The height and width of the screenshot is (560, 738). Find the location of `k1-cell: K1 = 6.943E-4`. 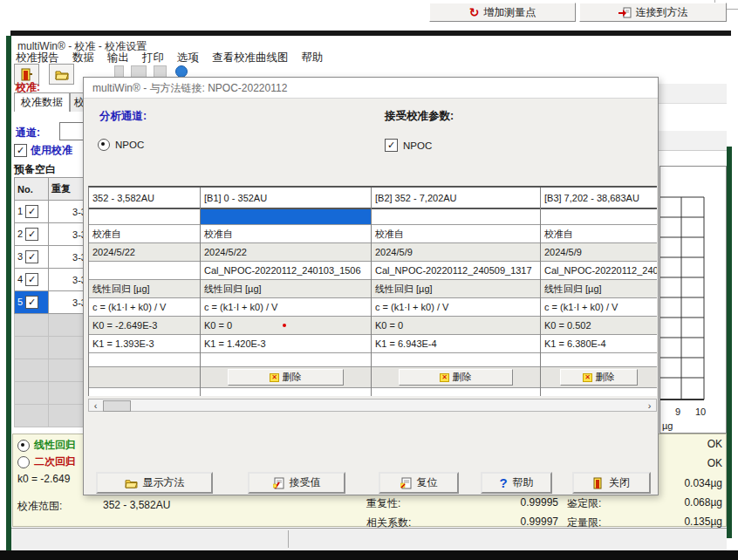

k1-cell: K1 = 6.943E-4 is located at coordinates (455, 344).